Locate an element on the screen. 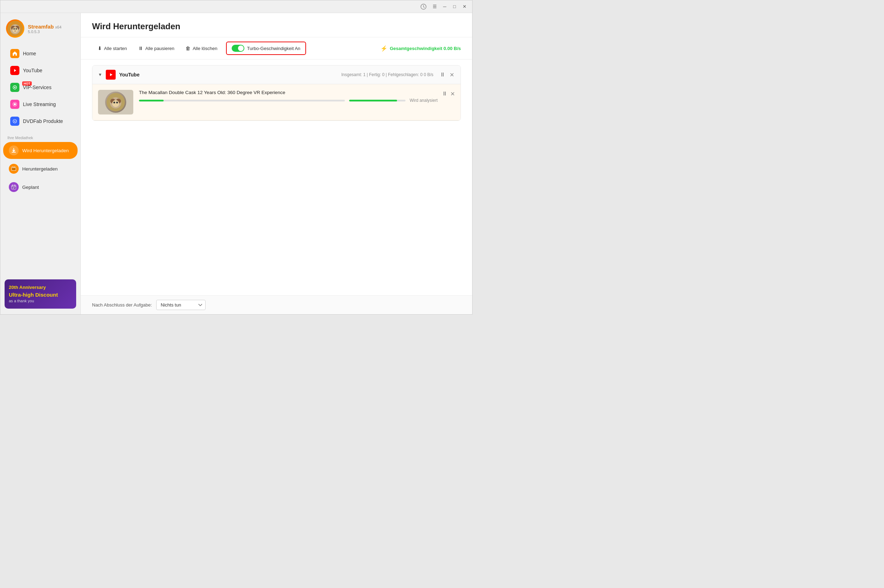  promo-thanks: as a thank you is located at coordinates (41, 301).